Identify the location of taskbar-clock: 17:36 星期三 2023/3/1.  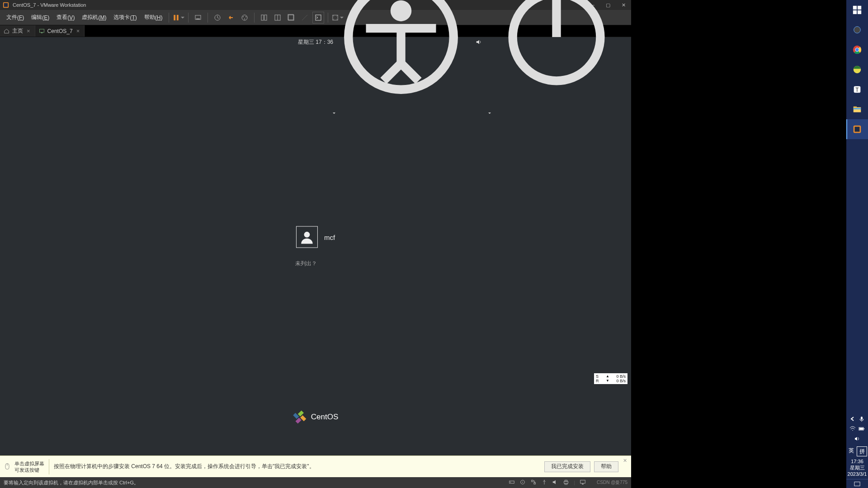
(857, 468).